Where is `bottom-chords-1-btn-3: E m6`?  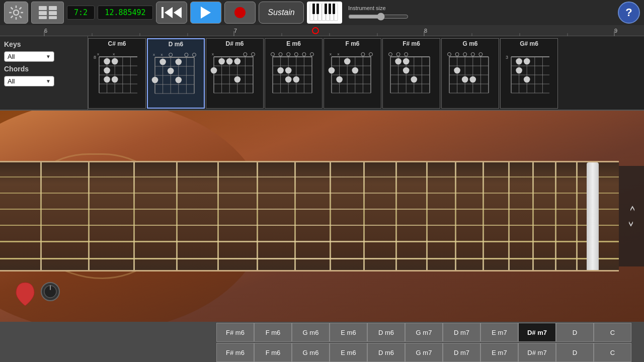 bottom-chords-1-btn-3: E m6 is located at coordinates (348, 332).